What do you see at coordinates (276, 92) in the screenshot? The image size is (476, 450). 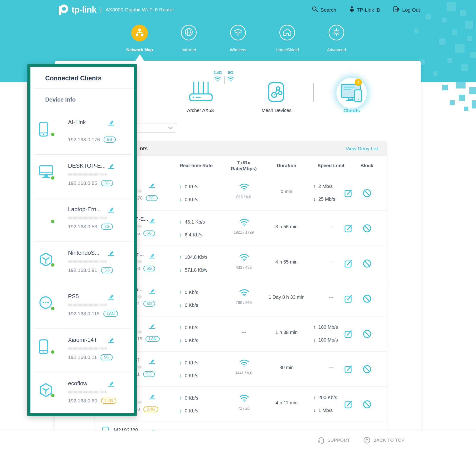 I see `mesh-devices-icon` at bounding box center [276, 92].